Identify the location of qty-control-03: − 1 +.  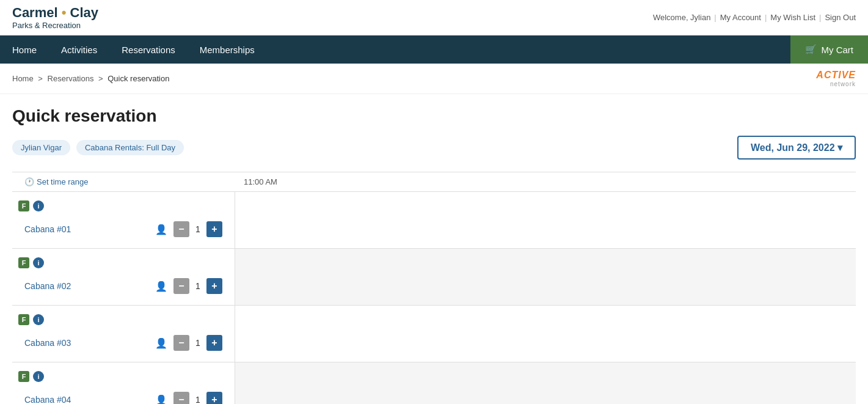
(198, 343).